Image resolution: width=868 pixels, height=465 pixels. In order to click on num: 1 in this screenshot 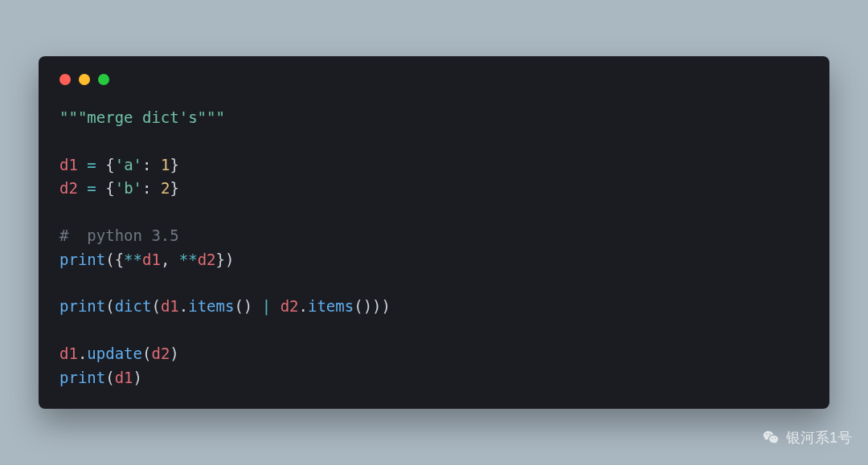, I will do `click(166, 165)`.